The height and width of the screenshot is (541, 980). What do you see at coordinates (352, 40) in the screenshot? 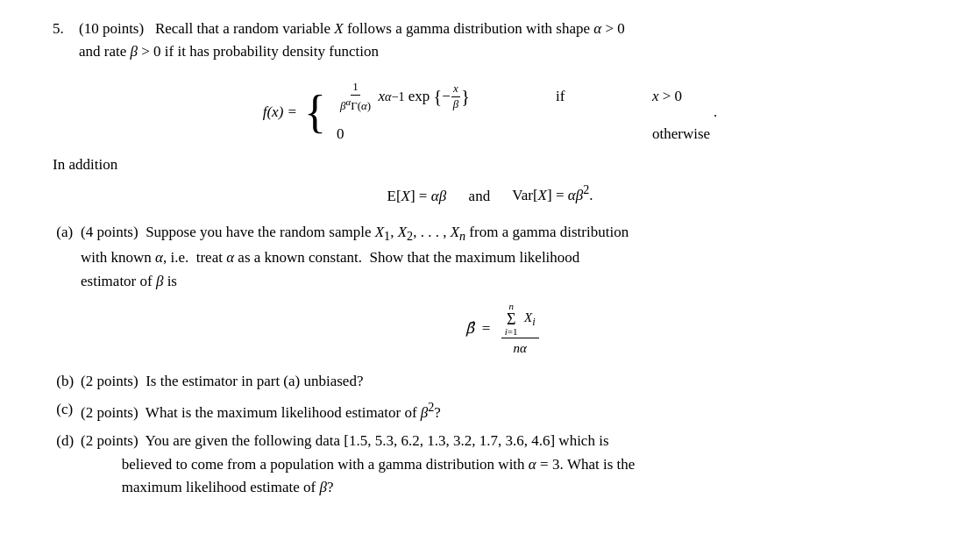
I see `preamble-block: (10 points) Recall that a random variabl…` at bounding box center [352, 40].